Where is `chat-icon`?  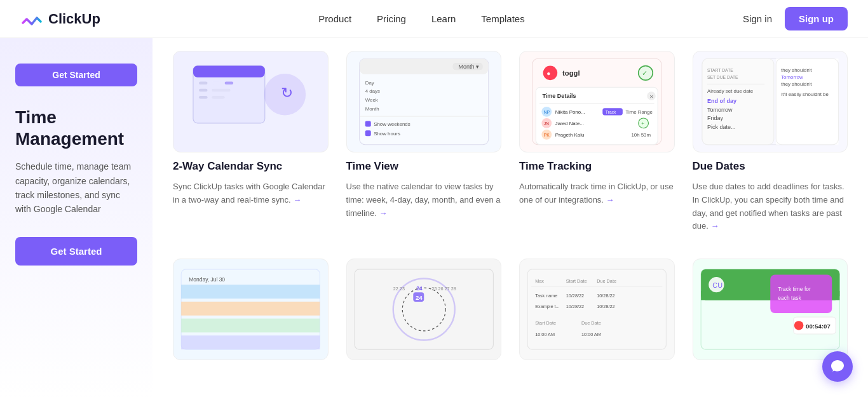 chat-icon is located at coordinates (837, 367).